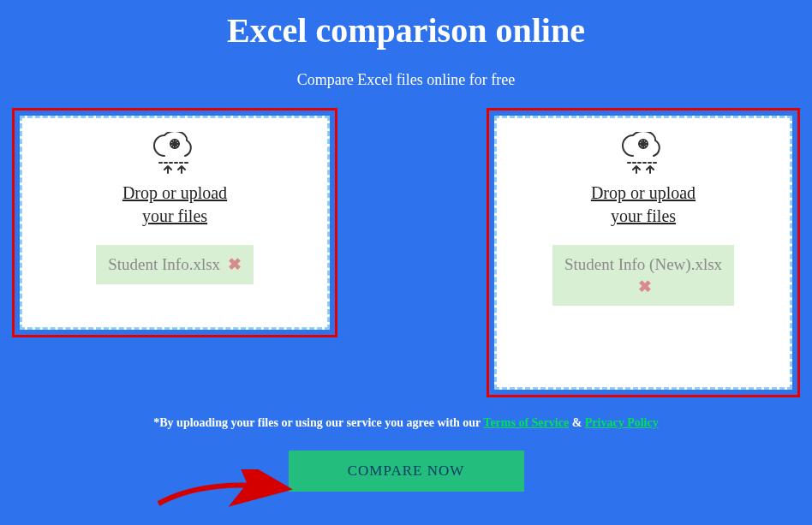 This screenshot has height=525, width=812. Describe the element at coordinates (227, 491) in the screenshot. I see `annotation-arrow-icon` at that location.